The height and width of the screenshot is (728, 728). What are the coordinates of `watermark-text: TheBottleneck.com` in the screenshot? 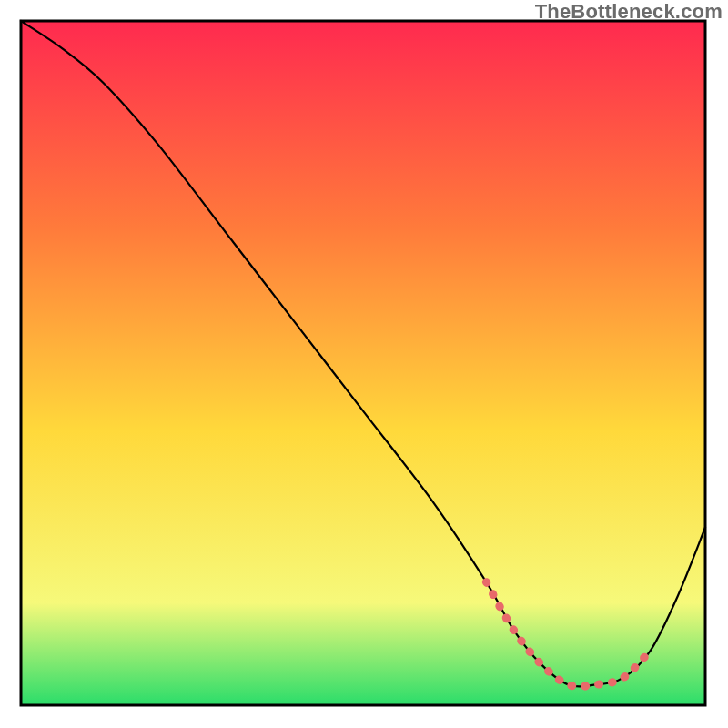 It's located at (629, 12).